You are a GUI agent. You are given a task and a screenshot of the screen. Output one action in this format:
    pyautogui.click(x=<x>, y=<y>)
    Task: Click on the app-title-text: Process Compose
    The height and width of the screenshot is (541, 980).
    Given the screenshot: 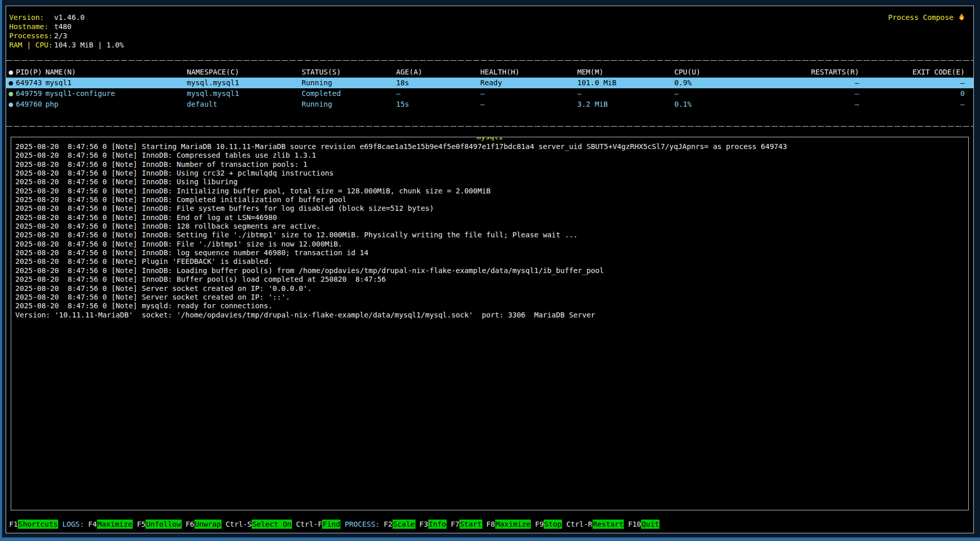 What is the action you would take?
    pyautogui.click(x=921, y=17)
    